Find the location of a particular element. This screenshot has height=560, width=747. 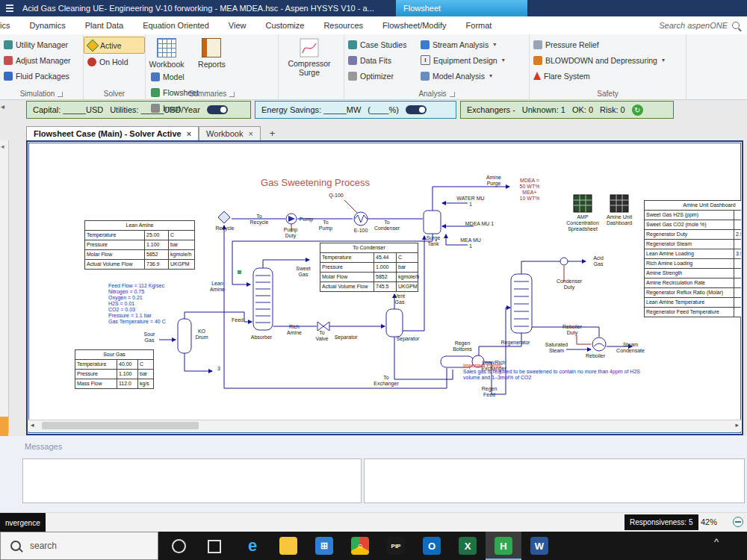

flare-system-icon is located at coordinates (537, 76).